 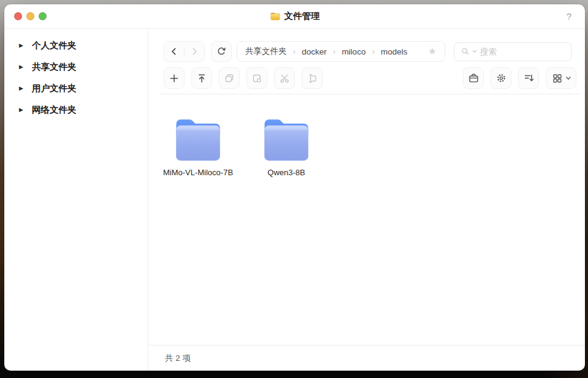 I want to click on folder-name-label: MiMo-VL-Miloco-7B, so click(x=198, y=173).